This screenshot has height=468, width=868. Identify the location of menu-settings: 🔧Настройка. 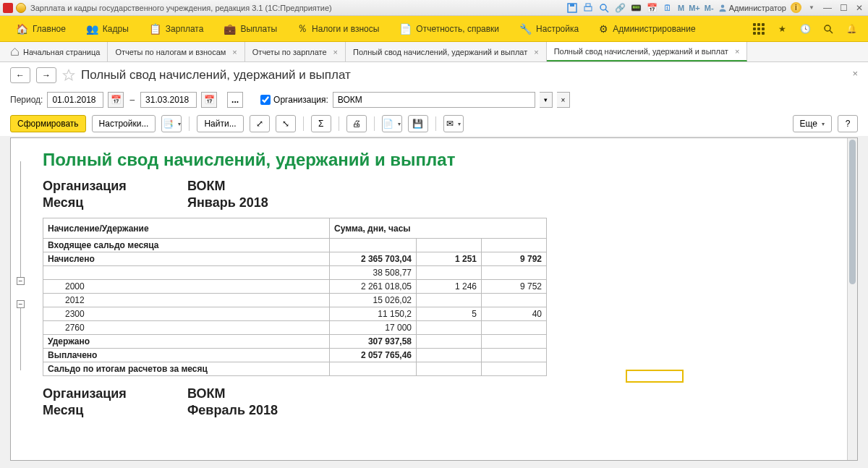
(549, 29).